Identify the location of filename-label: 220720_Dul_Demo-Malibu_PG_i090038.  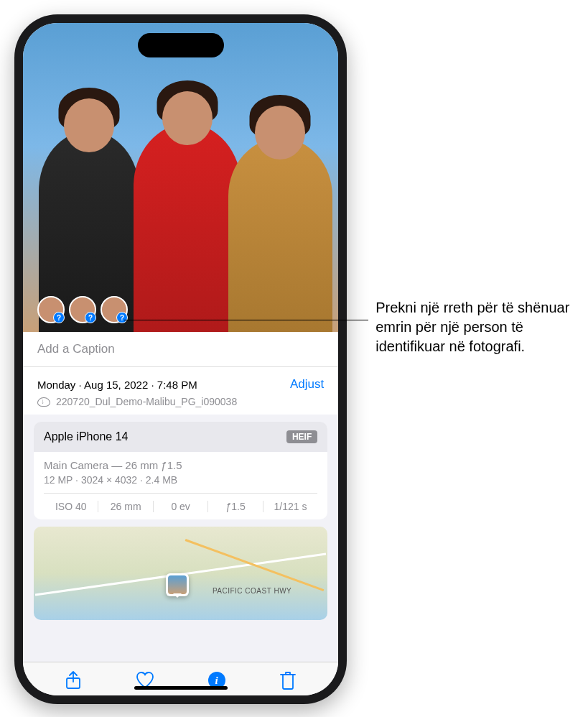
(146, 402).